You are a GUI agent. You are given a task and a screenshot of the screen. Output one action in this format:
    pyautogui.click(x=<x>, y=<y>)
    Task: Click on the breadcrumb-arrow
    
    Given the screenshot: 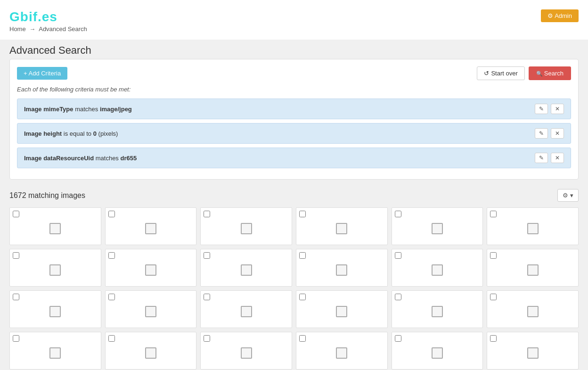 What is the action you would take?
    pyautogui.click(x=32, y=29)
    